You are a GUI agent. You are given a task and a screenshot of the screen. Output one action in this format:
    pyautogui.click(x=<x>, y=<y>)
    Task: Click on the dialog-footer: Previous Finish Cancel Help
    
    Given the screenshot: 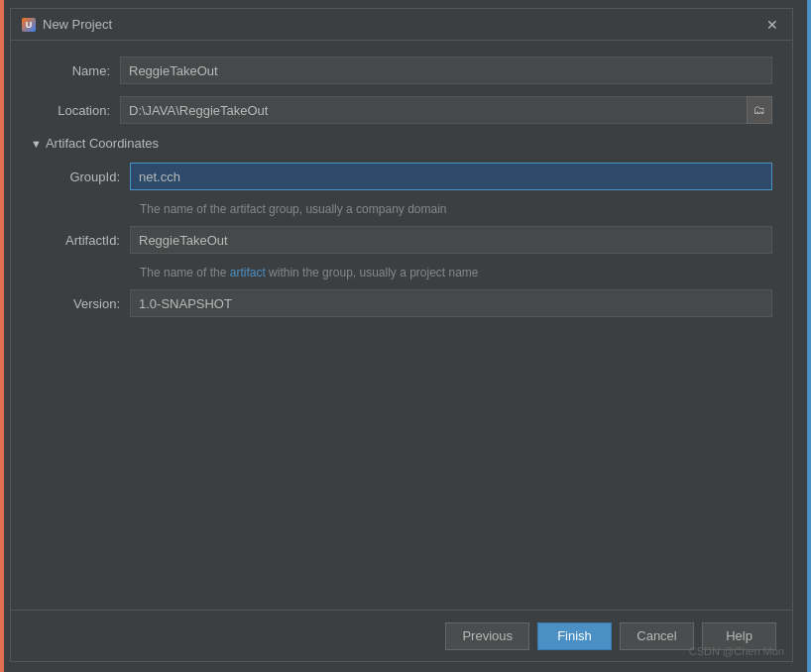 What is the action you would take?
    pyautogui.click(x=402, y=635)
    